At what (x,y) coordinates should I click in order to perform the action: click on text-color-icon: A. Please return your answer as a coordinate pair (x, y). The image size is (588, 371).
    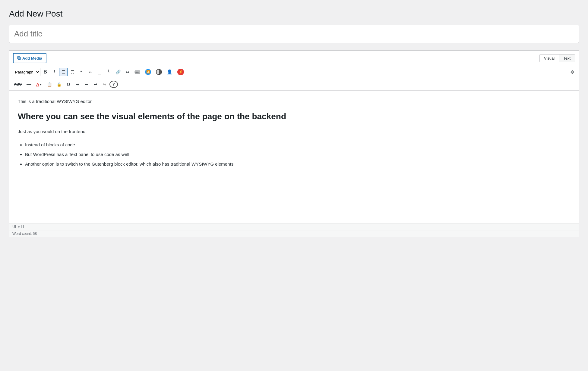
    Looking at the image, I should click on (38, 84).